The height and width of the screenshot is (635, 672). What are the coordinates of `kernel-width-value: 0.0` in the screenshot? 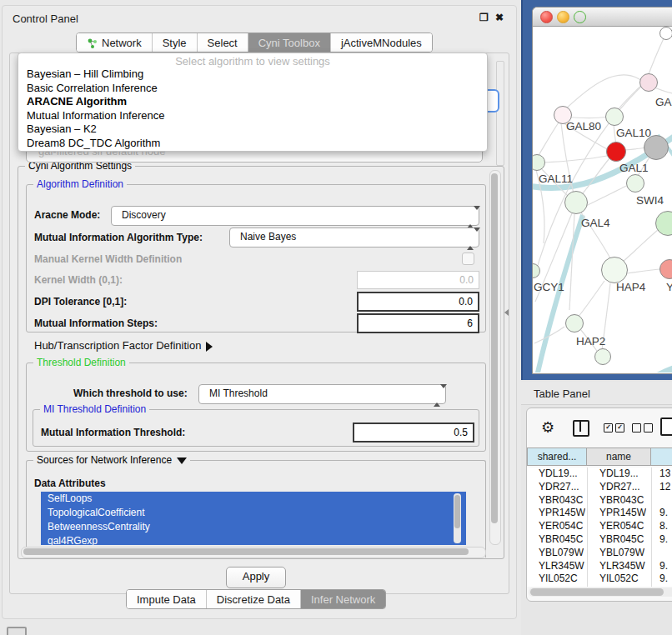 It's located at (467, 280).